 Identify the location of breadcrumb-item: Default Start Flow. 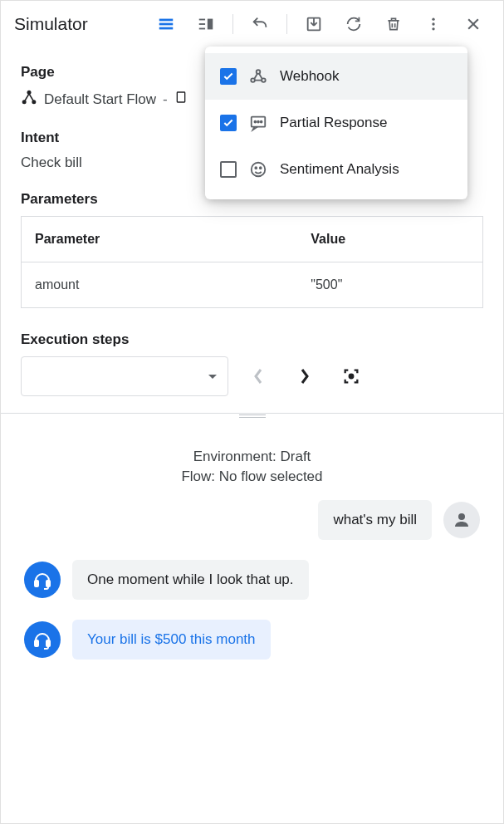
(100, 100).